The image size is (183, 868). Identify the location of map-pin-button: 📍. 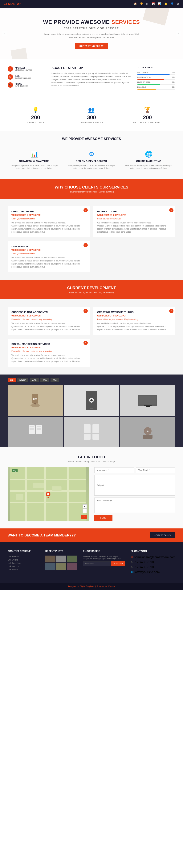
(84, 517).